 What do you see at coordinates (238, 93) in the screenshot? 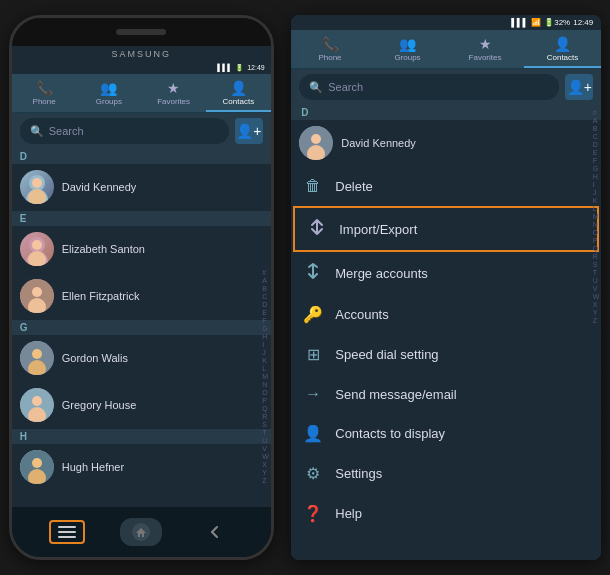
I see `tab-contacts-left: 👤 Contacts` at bounding box center [238, 93].